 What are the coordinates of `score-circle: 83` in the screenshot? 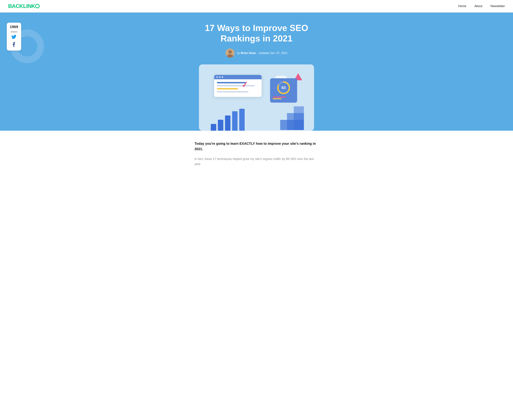 It's located at (284, 88).